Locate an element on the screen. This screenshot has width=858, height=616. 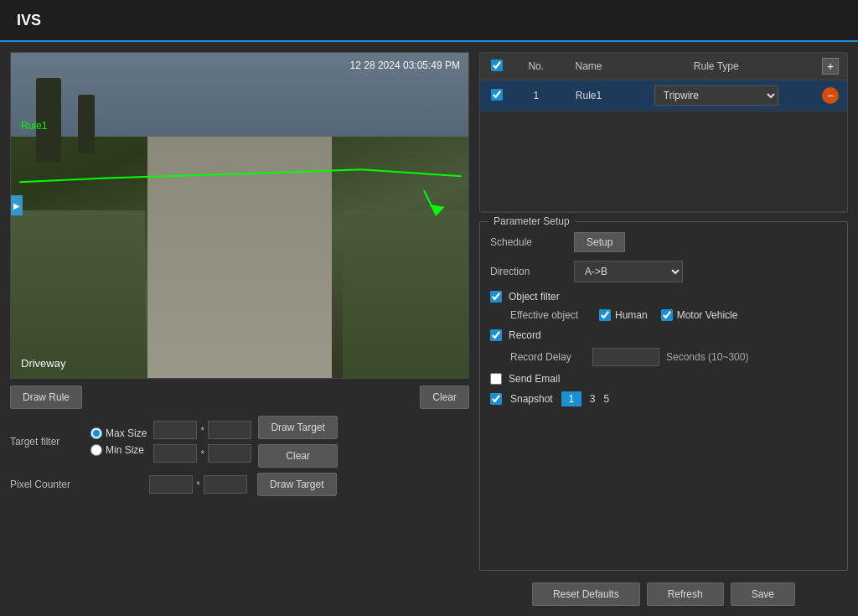
camera-rule-label: Rule1 is located at coordinates (34, 126).